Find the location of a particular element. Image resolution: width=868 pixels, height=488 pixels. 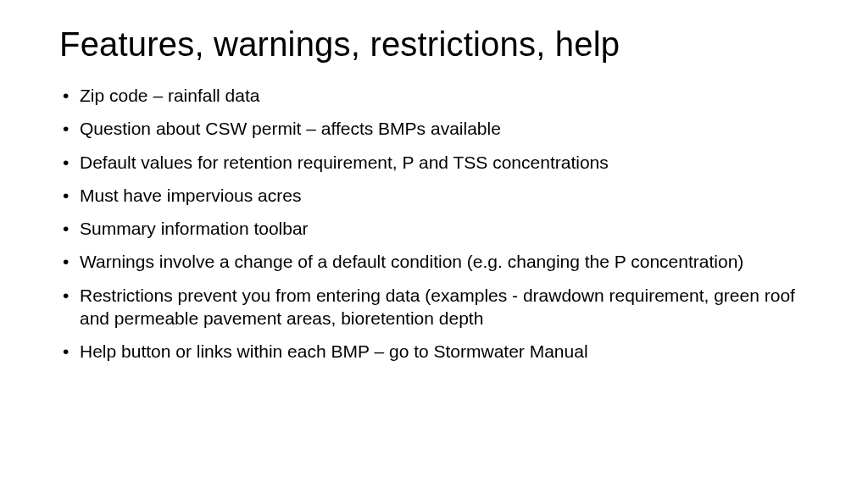

list-item: Summary information toolbar is located at coordinates (434, 229).